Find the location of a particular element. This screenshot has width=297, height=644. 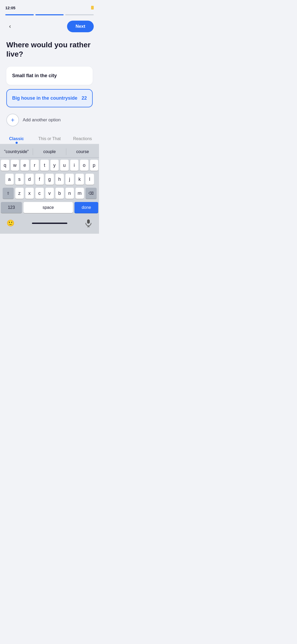

tab-classic: Classic is located at coordinates (16, 138).